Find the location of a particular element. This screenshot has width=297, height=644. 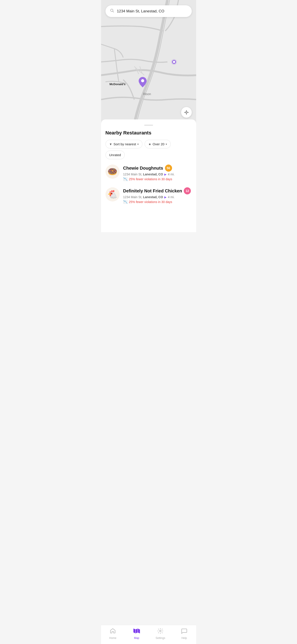

map-icon is located at coordinates (137, 632).